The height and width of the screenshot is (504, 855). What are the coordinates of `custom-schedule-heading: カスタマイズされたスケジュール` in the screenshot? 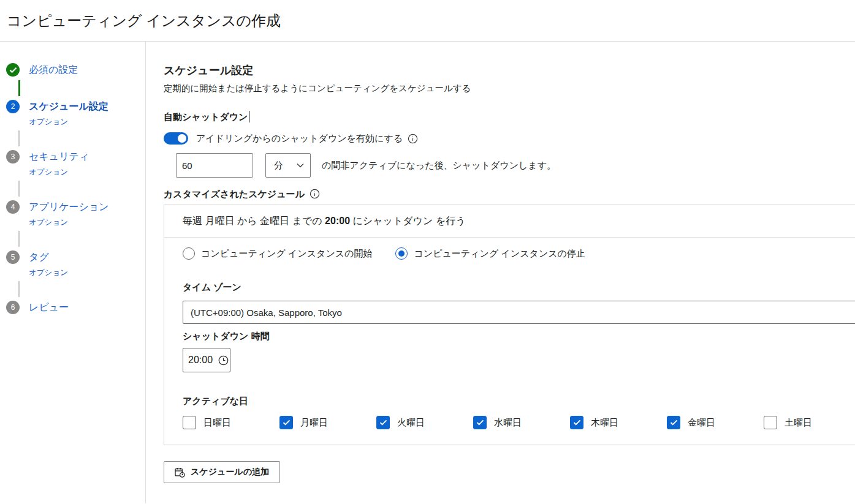 It's located at (509, 194).